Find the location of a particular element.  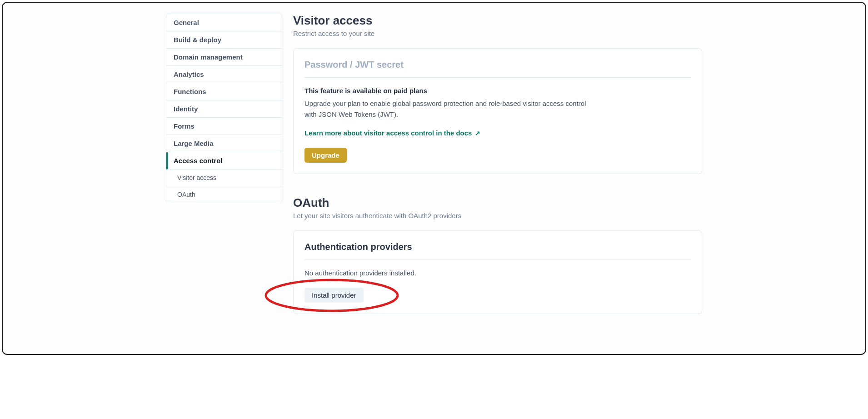

auth-providers-heading: Authentication providers is located at coordinates (498, 251).